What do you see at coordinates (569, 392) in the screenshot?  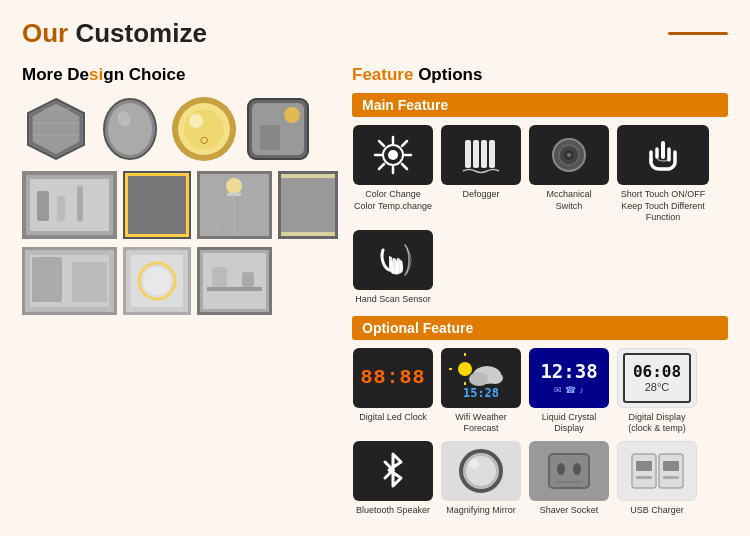 I see `feature-lcd: 12:38 ✉ ☎ ♪ Liquid Crystal Display` at bounding box center [569, 392].